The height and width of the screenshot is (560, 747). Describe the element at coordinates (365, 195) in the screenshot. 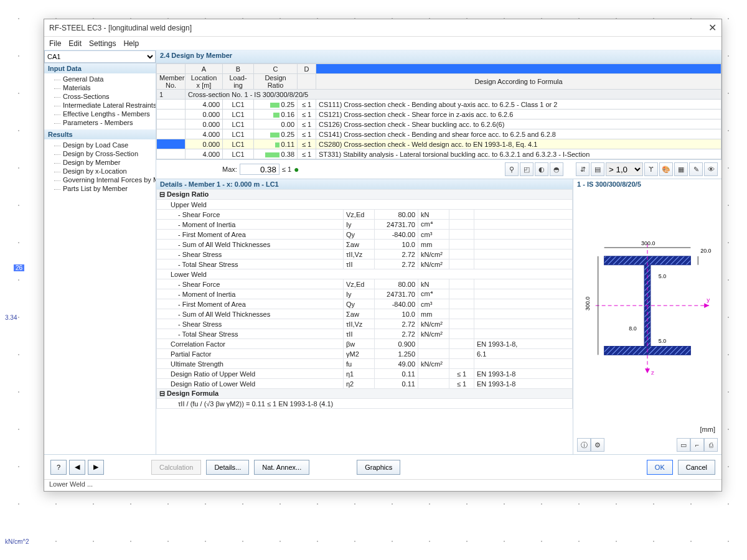

I see `group-design-ratio: ⊟ Design Ratio` at that location.